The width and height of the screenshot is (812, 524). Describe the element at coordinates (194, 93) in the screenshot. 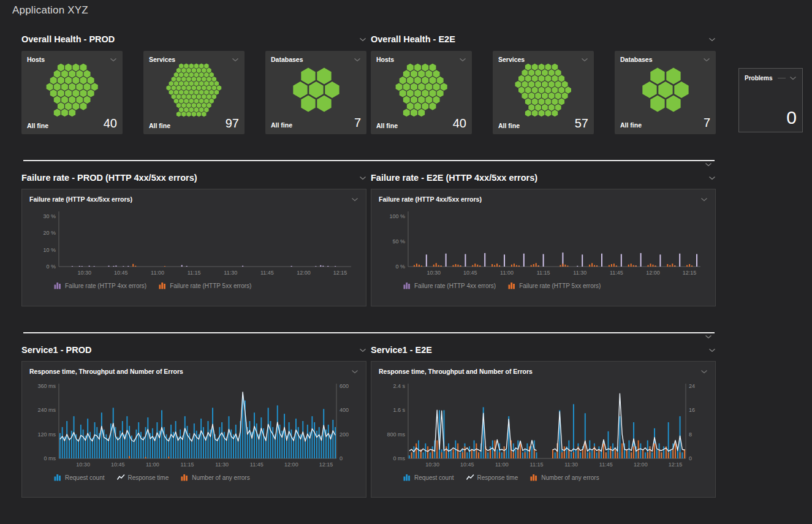

I see `health-tile-services-prod: Services All fine 97` at that location.